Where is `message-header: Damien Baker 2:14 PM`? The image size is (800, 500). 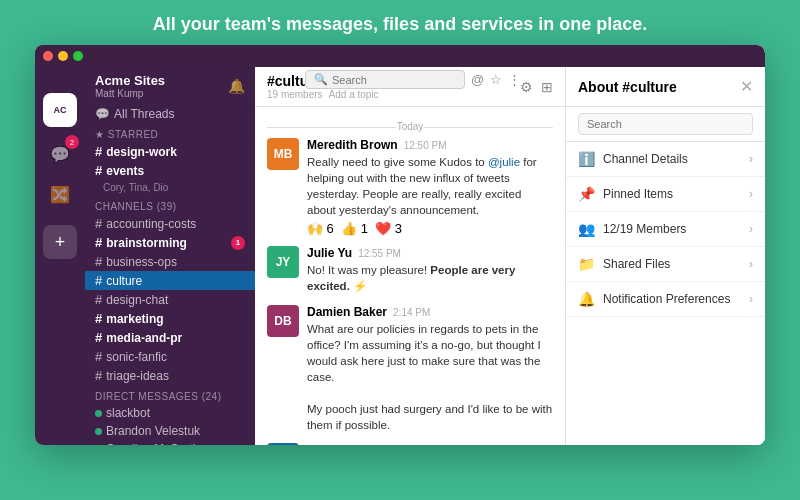 message-header: Damien Baker 2:14 PM is located at coordinates (430, 312).